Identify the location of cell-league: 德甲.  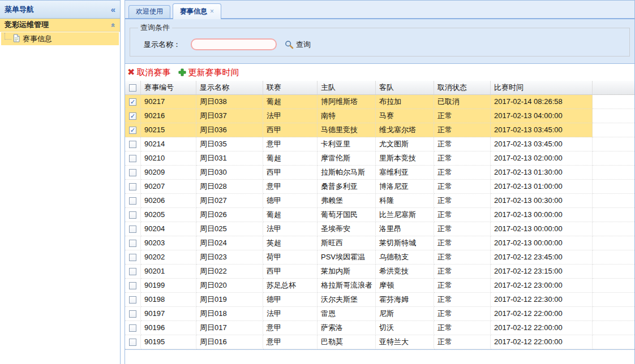
(290, 201).